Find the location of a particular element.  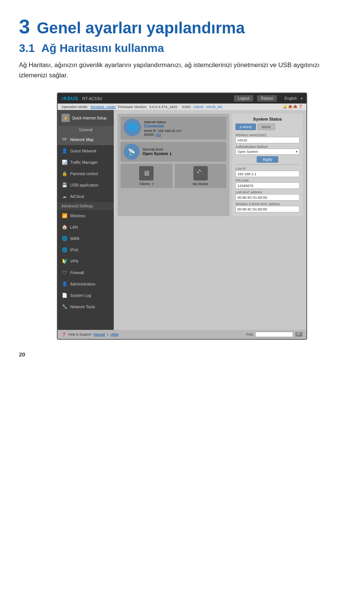

top-bar: /ASUS RT-AC53U Logout Reboot English ▾ is located at coordinates (182, 99).